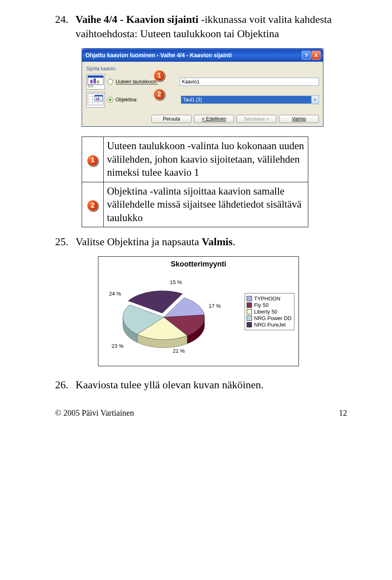 This screenshot has height=580, width=392. I want to click on callout-badge-2-cell: 2, so click(93, 206).